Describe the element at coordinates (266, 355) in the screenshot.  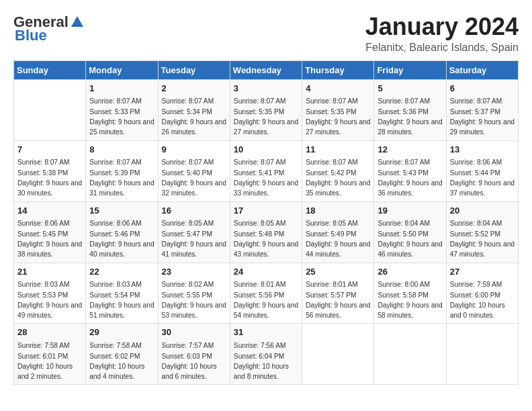
I see `calendar-cell: 31 Sunrise: 7:56 AM Sunset: 6:04 PM Dayl…` at that location.